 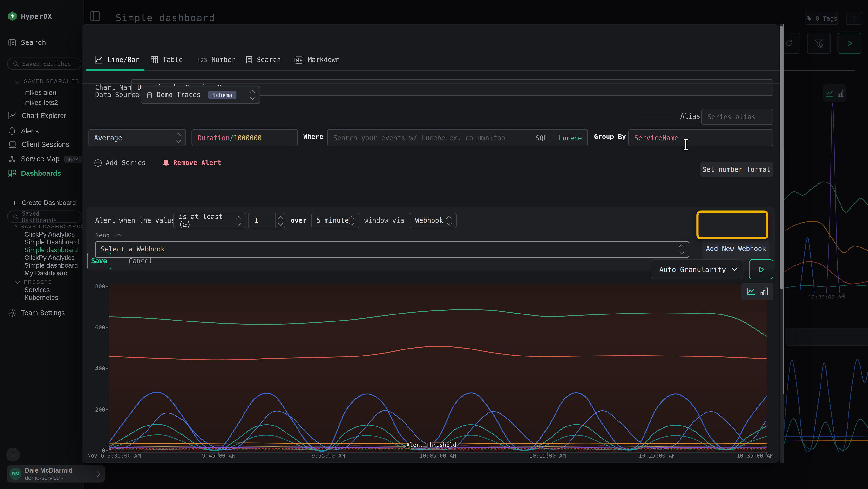 What do you see at coordinates (40, 92) in the screenshot?
I see `saved-search-item: mikes alert` at bounding box center [40, 92].